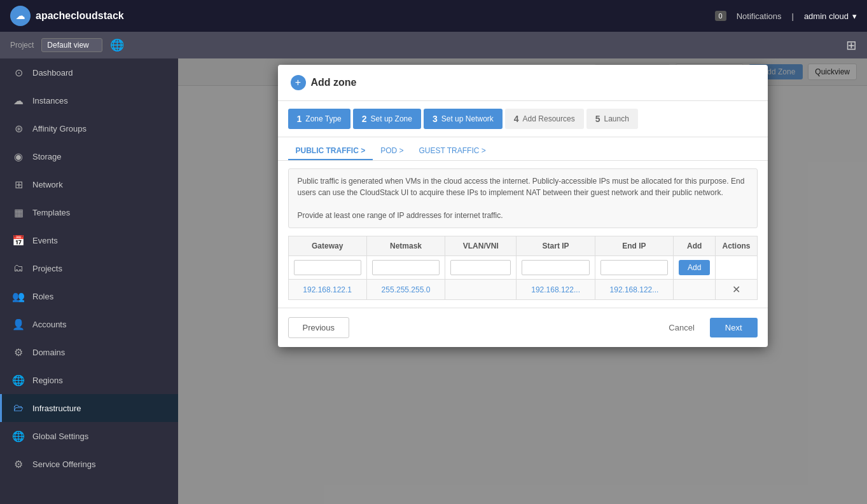 This screenshot has width=867, height=504. Describe the element at coordinates (523, 149) in the screenshot. I see `traffic-tabs: PUBLIC TRAFFIC > POD > GUEST TRAFFIC >` at that location.